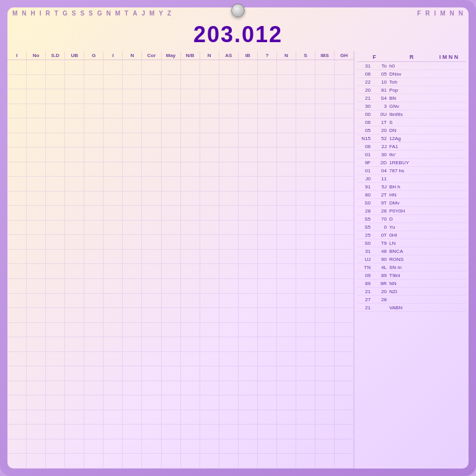 Image resolution: width=476 pixels, height=476 pixels. What do you see at coordinates (412, 57) in the screenshot?
I see `sidebar-header-col: R` at bounding box center [412, 57].